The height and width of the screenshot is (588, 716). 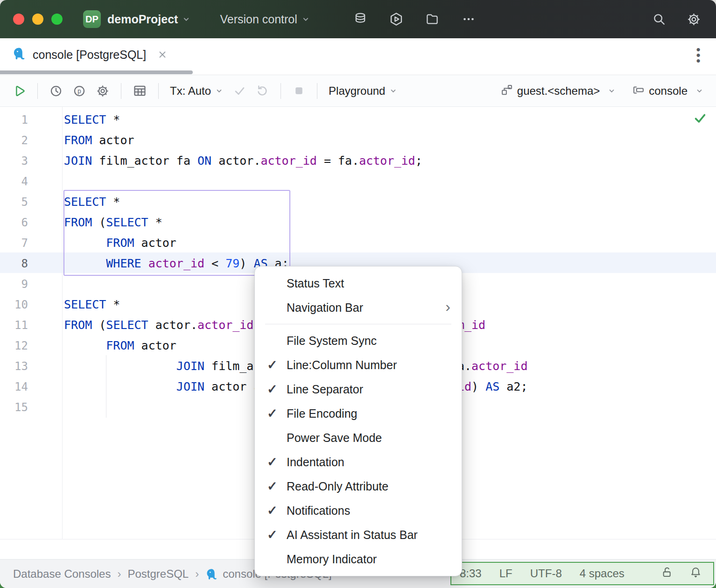 I want to click on search-everywhere-icon, so click(x=659, y=19).